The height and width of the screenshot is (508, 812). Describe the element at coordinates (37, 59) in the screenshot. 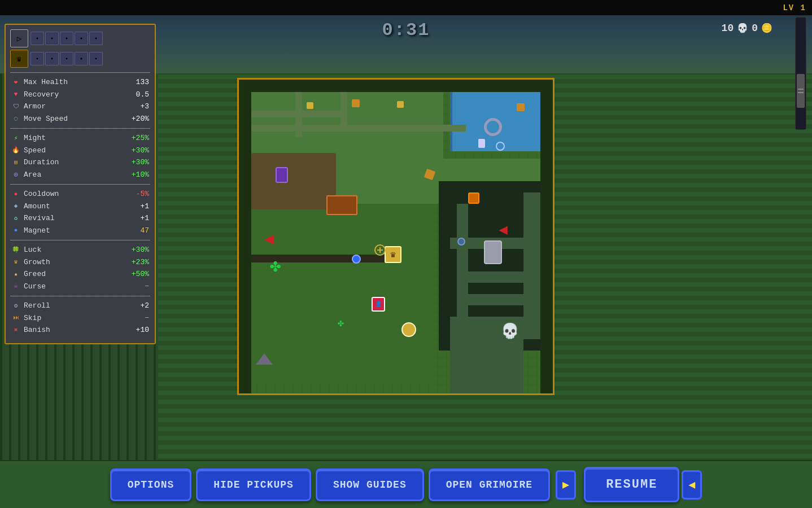

I see `item-slot-6: ▪` at that location.